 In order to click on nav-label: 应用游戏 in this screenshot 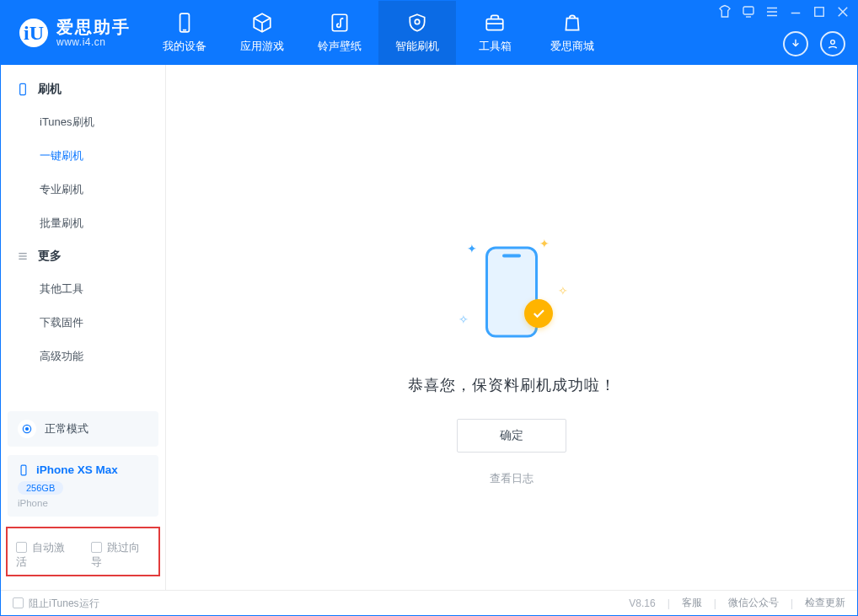, I will do `click(262, 46)`.